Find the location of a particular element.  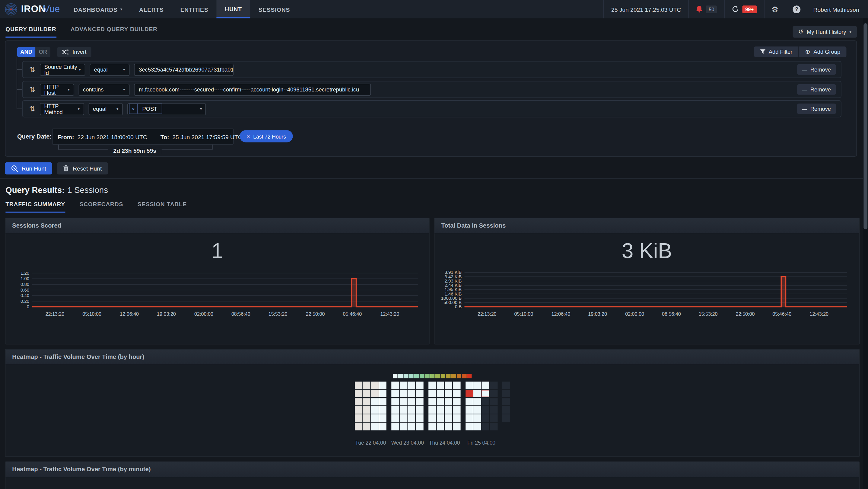

tab-session-table: SESSION TABLE is located at coordinates (162, 207).